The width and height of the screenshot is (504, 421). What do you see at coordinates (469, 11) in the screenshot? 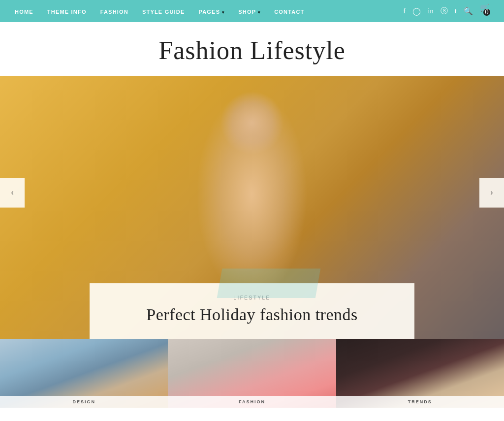
I see `search-icon: 🔍` at bounding box center [469, 11].